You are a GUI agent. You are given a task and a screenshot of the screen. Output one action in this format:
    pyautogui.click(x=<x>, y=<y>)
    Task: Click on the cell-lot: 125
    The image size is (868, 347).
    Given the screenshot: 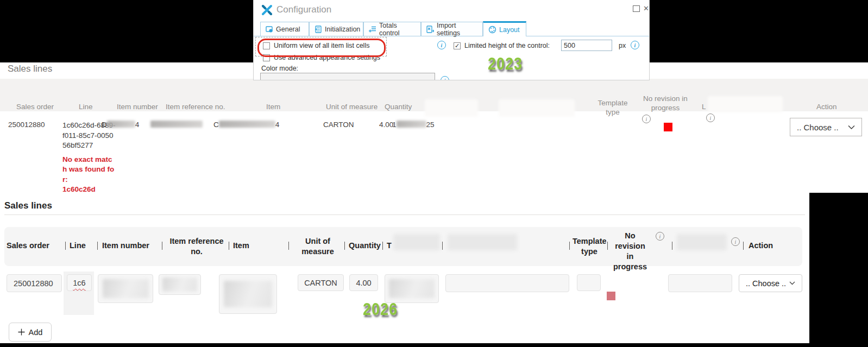 What is the action you would take?
    pyautogui.click(x=413, y=125)
    